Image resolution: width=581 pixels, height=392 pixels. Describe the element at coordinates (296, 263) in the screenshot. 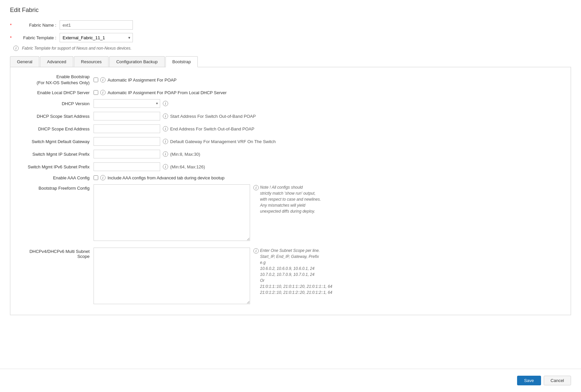

I see `dhcpv4v6-note-line3: e.g` at that location.